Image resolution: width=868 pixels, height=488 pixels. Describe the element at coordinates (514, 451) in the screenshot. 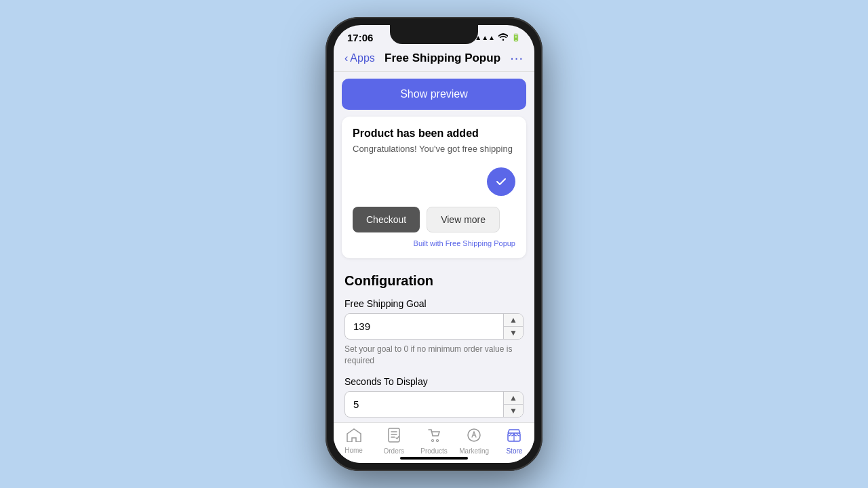

I see `tab-store-label: Store` at that location.